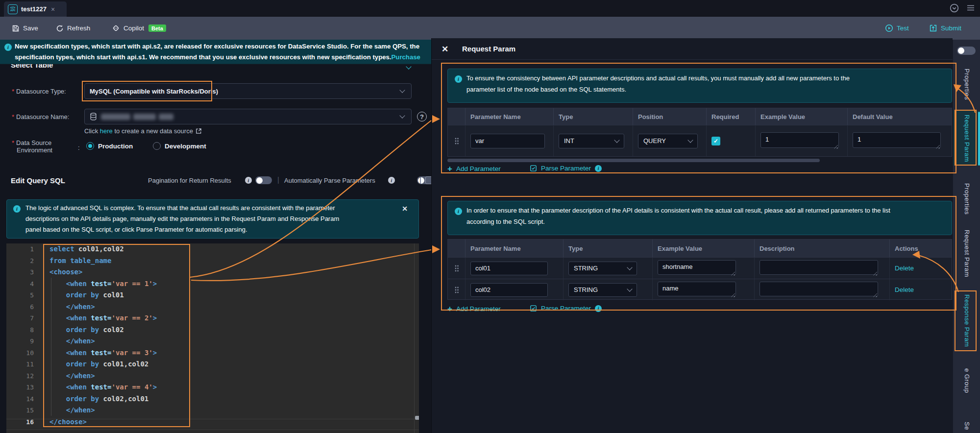 This screenshot has width=980, height=433. I want to click on submit-label: Submit, so click(951, 28).